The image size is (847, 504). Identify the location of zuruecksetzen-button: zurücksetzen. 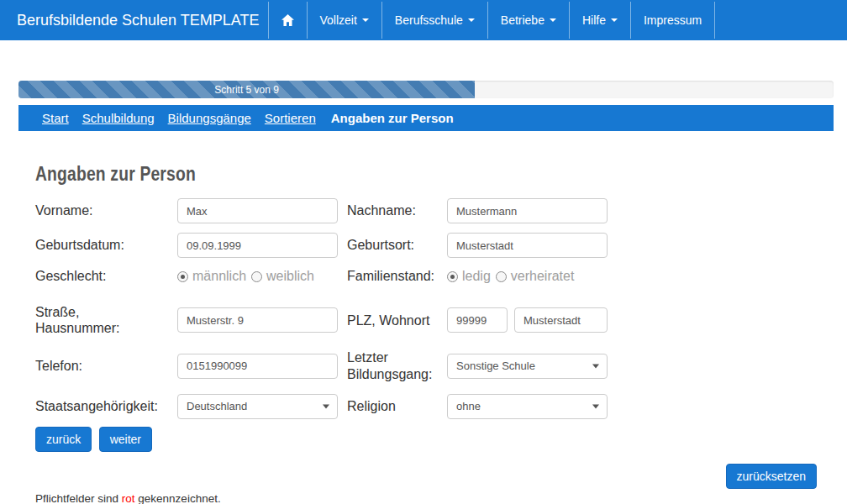
(771, 476).